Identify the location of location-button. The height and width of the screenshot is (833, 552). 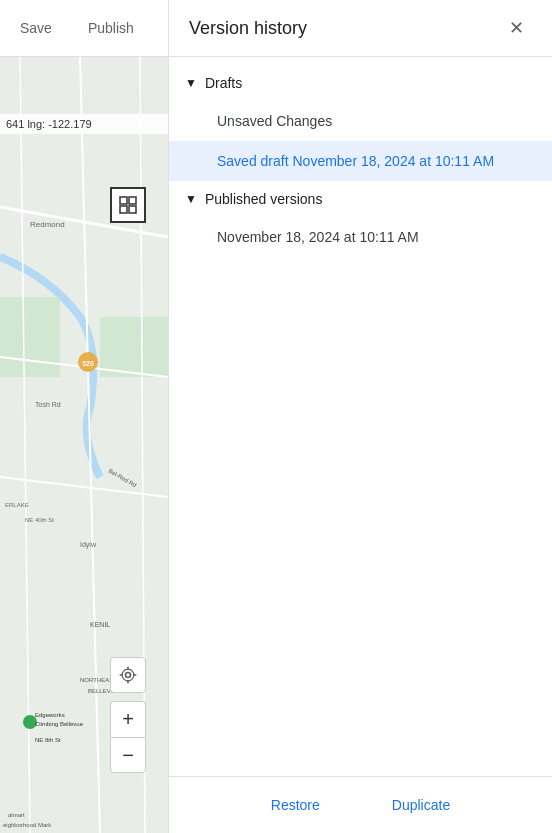
(128, 675).